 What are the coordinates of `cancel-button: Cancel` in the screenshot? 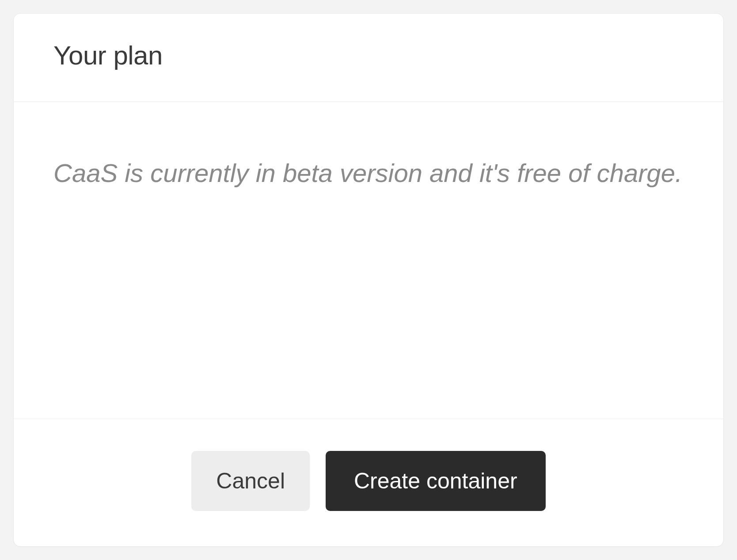 It's located at (251, 481).